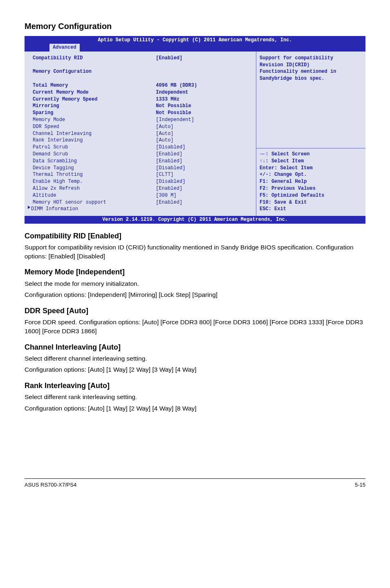  What do you see at coordinates (143, 86) in the screenshot?
I see `bios-config-row: Total Memory4096 MB (DDR3)` at bounding box center [143, 86].